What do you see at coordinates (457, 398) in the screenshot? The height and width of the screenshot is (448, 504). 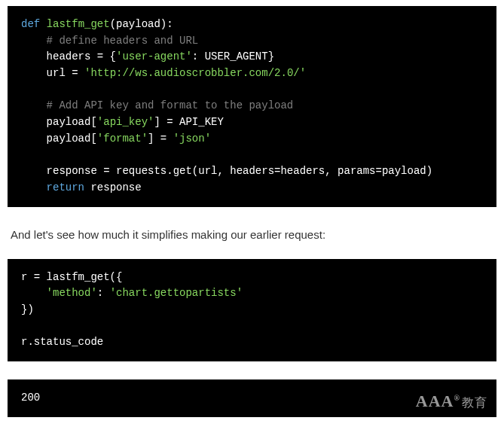 I see `watermark-reg: ®` at bounding box center [457, 398].